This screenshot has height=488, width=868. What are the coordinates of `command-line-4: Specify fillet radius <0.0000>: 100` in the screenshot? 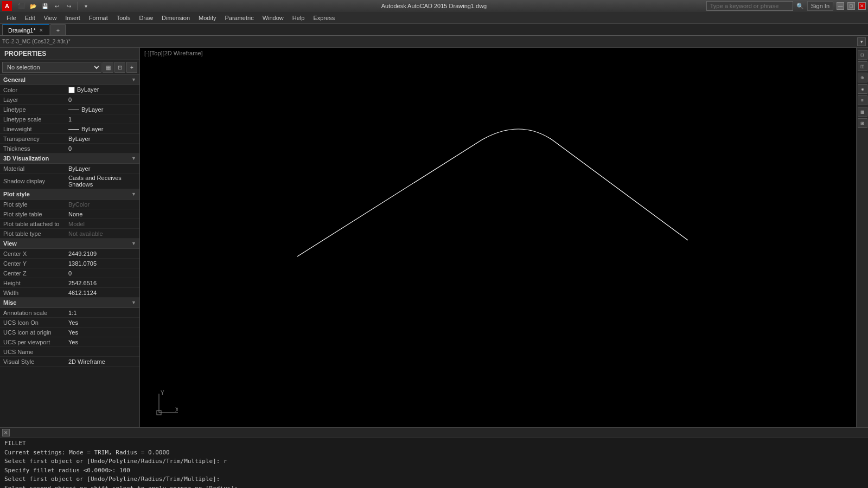 It's located at (434, 471).